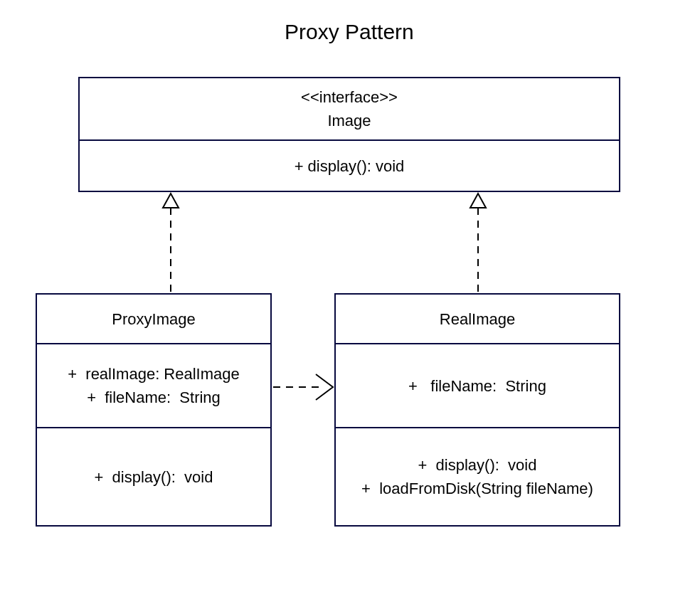  Describe the element at coordinates (154, 410) in the screenshot. I see `uml-class-proxyimage: ProxyImage + realImage: RealImage + file…` at that location.